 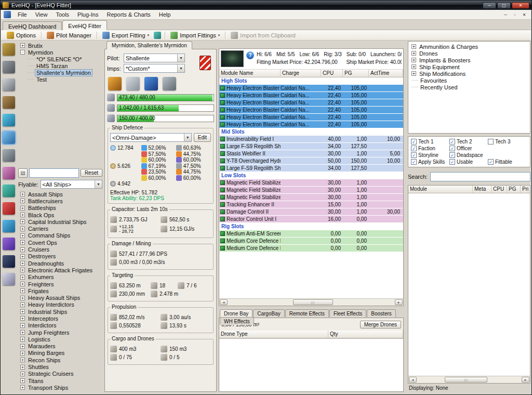 I want to click on shipclass-interceptors: +Interceptors, so click(x=61, y=318).